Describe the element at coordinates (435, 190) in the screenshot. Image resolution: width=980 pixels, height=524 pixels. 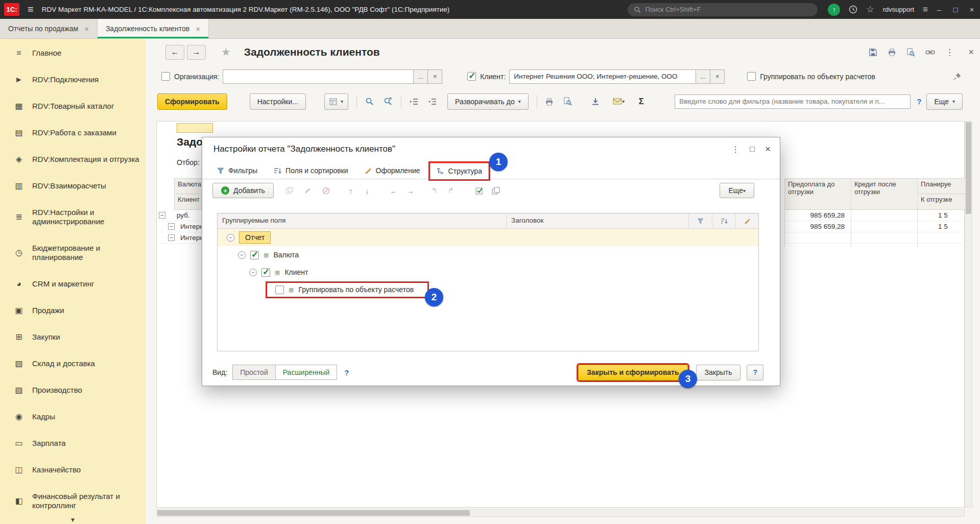
I see `nest-up-icon: ↰` at that location.